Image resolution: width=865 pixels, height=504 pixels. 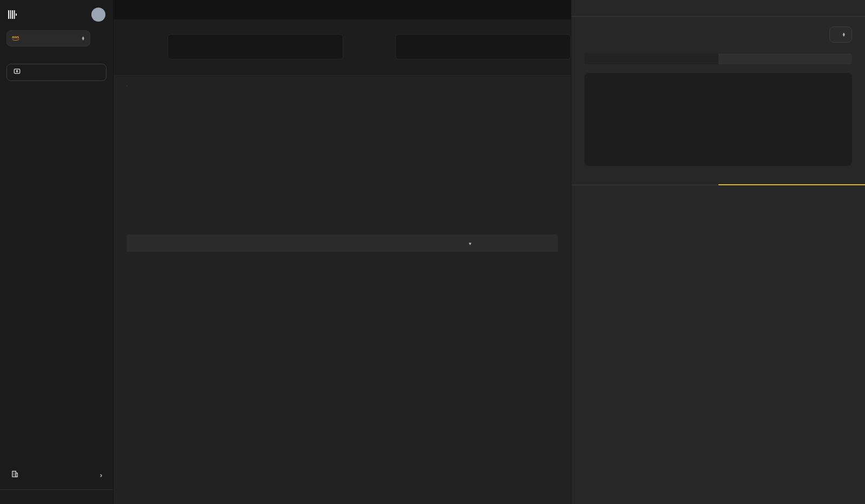 What do you see at coordinates (57, 252) in the screenshot?
I see `sidebar: aws ▲▼ ›` at bounding box center [57, 252].